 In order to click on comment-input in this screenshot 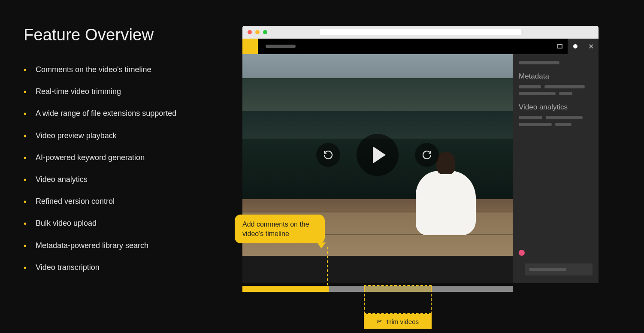, I will do `click(559, 269)`.